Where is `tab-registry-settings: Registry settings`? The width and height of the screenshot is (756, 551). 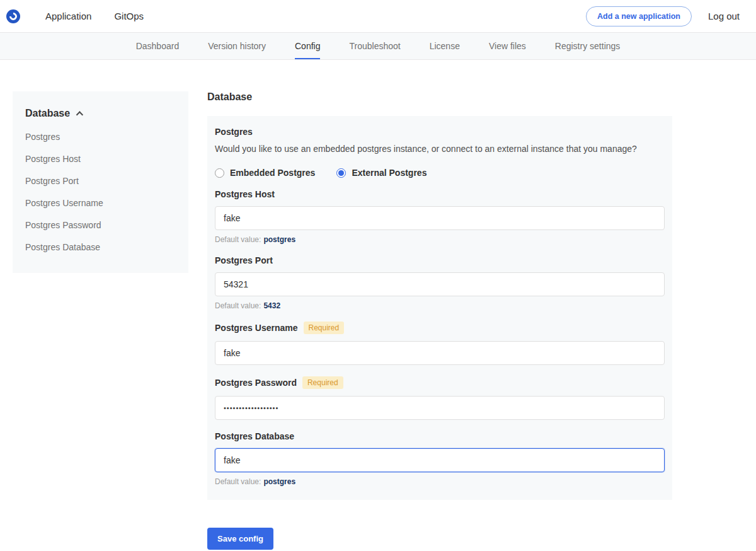
tab-registry-settings: Registry settings is located at coordinates (587, 46).